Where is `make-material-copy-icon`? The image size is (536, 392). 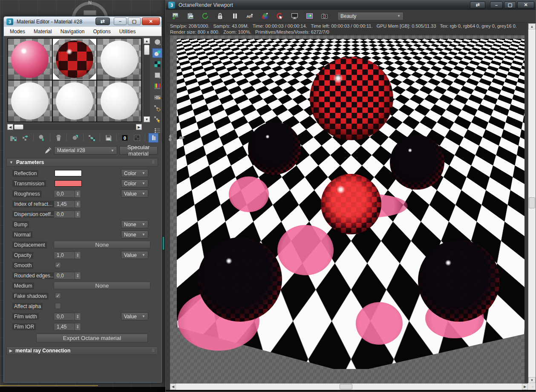 make-material-copy-icon is located at coordinates (75, 138).